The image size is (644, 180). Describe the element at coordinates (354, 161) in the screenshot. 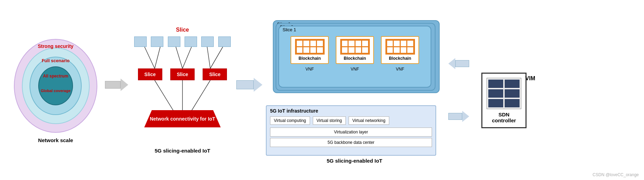

I see `iot-section-title: 5G slicing-enabled IoT` at that location.